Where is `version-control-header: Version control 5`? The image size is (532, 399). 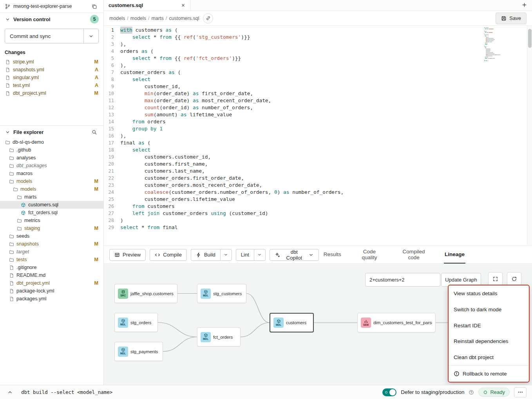
version-control-header: Version control 5 is located at coordinates (52, 19).